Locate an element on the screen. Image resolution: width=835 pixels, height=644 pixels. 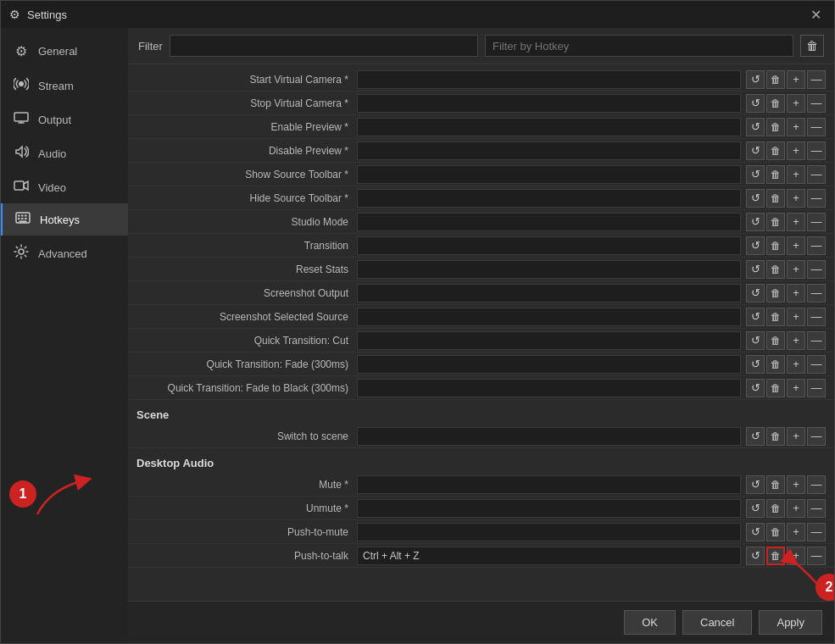
ok-button: OK is located at coordinates (649, 622).